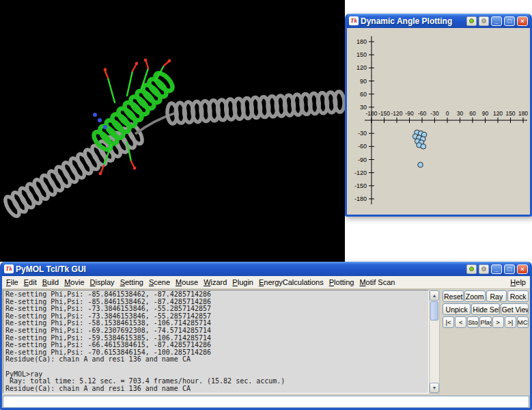 The width and height of the screenshot is (532, 410). What do you see at coordinates (434, 311) in the screenshot?
I see `scrollbar-thumb` at bounding box center [434, 311].